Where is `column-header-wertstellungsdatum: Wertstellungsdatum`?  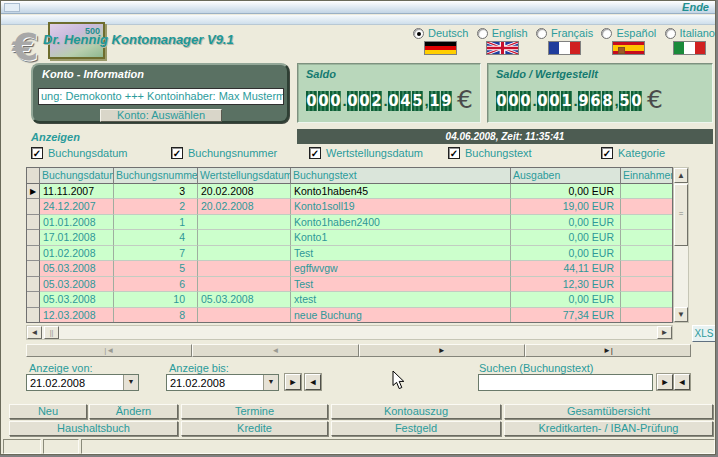
column-header-wertstellungsdatum: Wertstellungsdatum is located at coordinates (244, 176).